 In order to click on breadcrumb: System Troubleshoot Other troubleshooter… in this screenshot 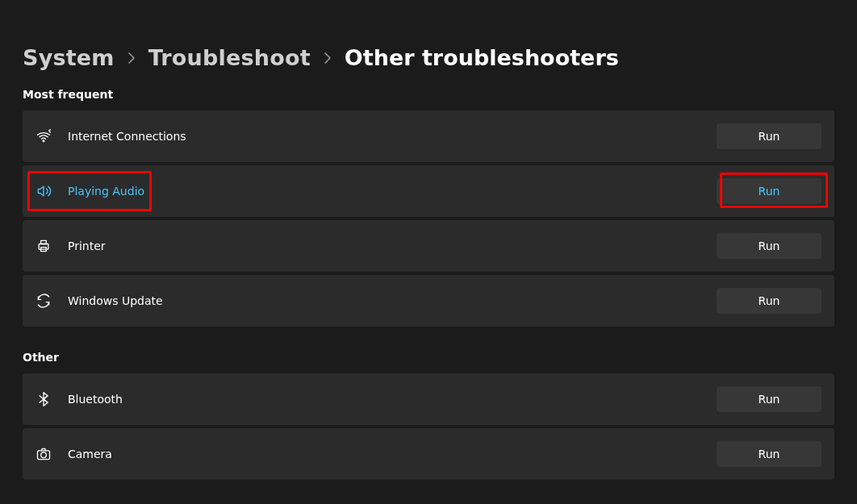, I will do `click(428, 58)`.